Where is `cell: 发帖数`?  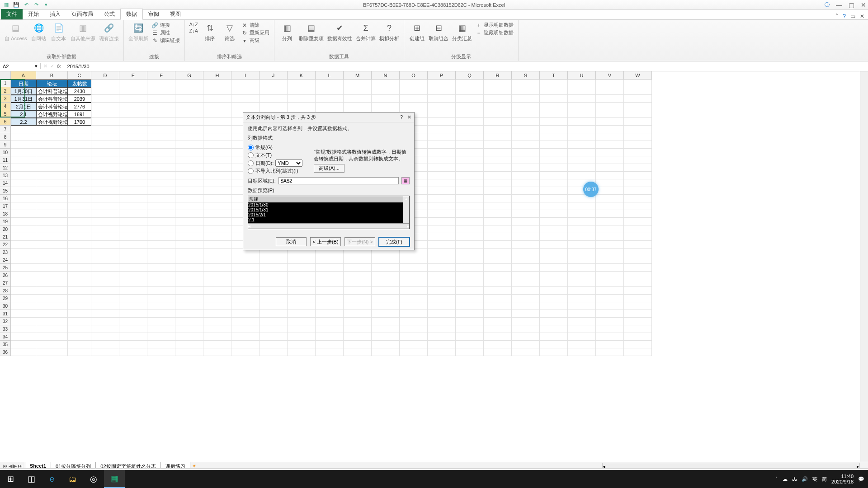 cell: 发帖数 is located at coordinates (80, 83).